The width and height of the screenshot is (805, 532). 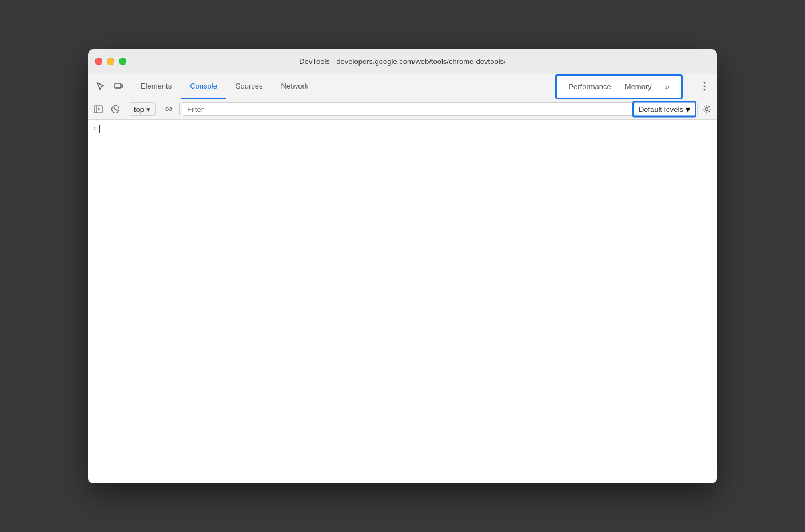 What do you see at coordinates (95, 129) in the screenshot?
I see `console-chevron: ›` at bounding box center [95, 129].